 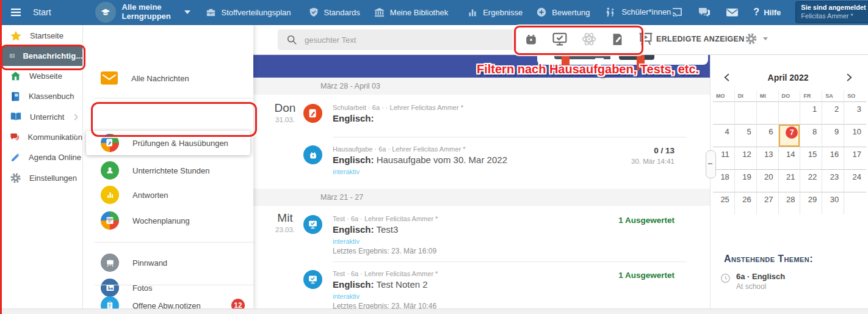 What do you see at coordinates (790, 181) in the screenshot?
I see `calendar-day: 21` at bounding box center [790, 181].